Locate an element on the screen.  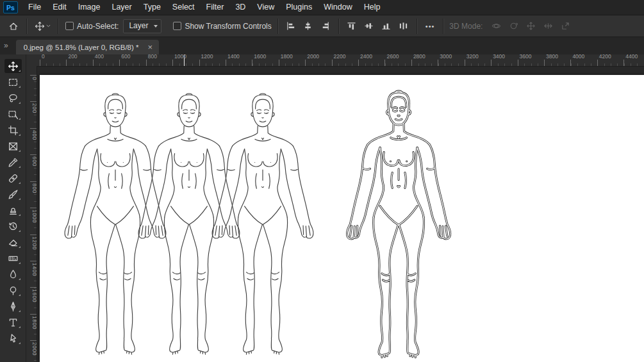
ruler-tick-h-3400: 3400 is located at coordinates (491, 63).